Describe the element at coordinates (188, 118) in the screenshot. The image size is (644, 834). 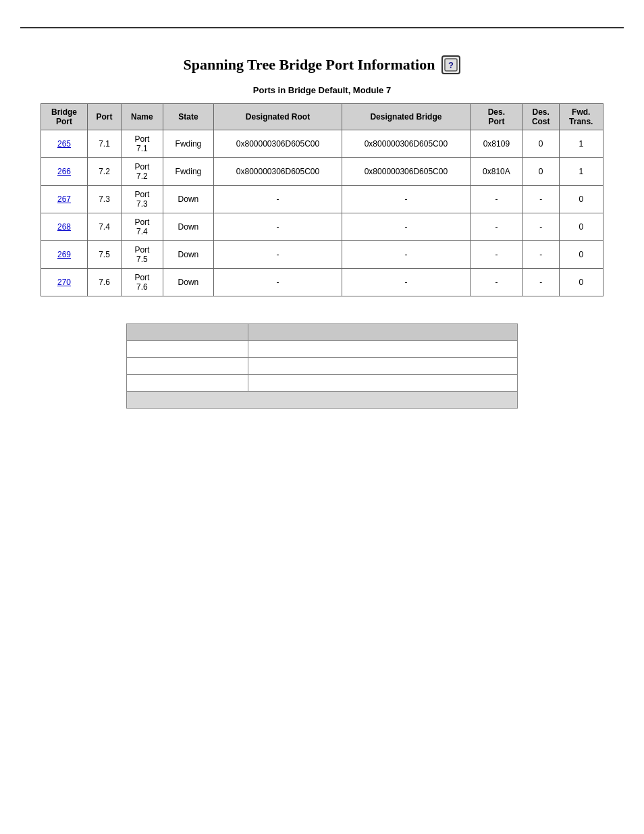
I see `th-state: State` at that location.